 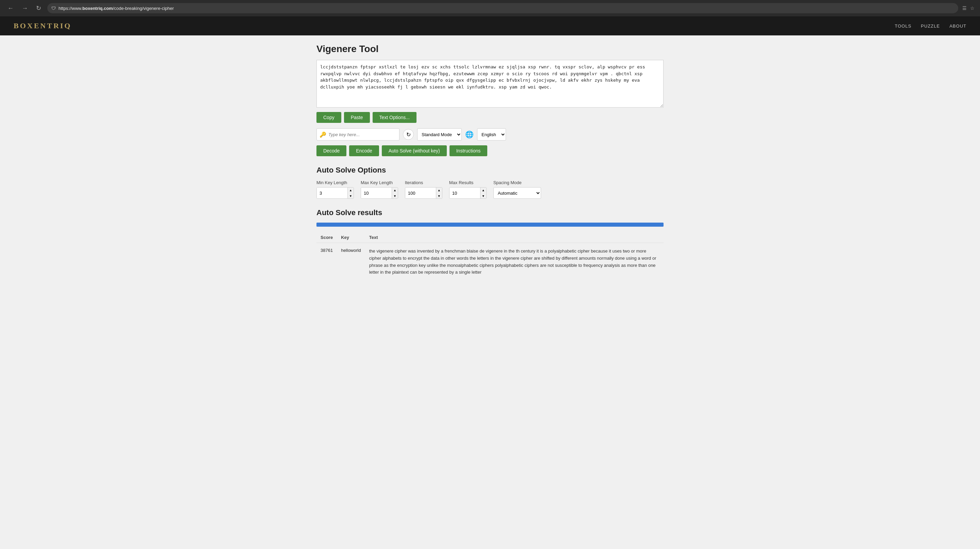 I want to click on min-key-length-wrap: ▲ ▼, so click(x=335, y=193).